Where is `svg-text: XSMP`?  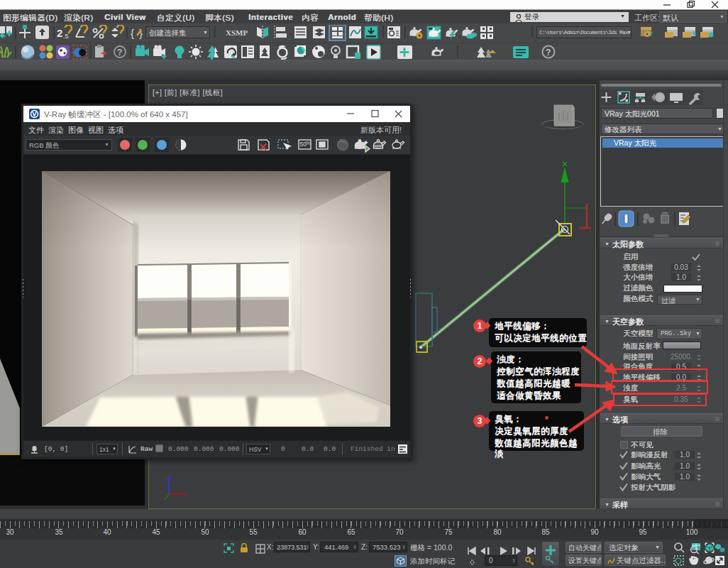
svg-text: XSMP is located at coordinates (237, 33).